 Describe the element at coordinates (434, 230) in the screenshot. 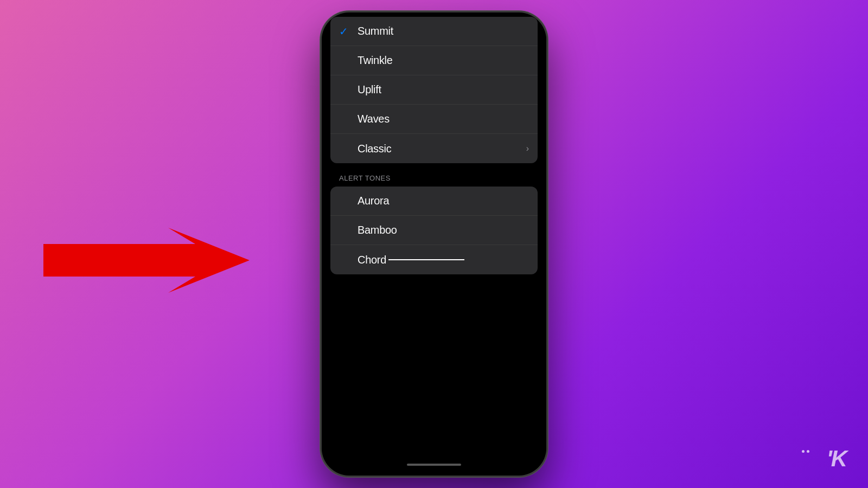

I see `list-item-bamboo: ✓ Bamboo` at that location.